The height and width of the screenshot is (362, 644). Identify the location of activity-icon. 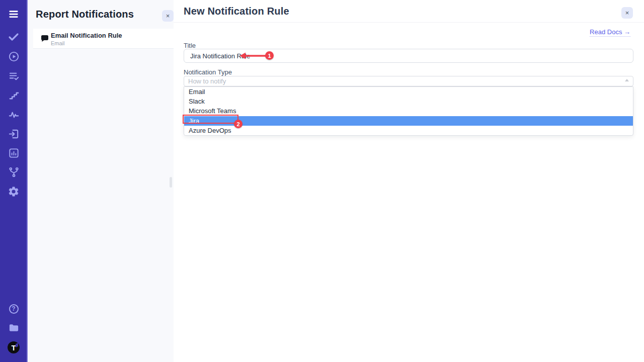
(14, 115).